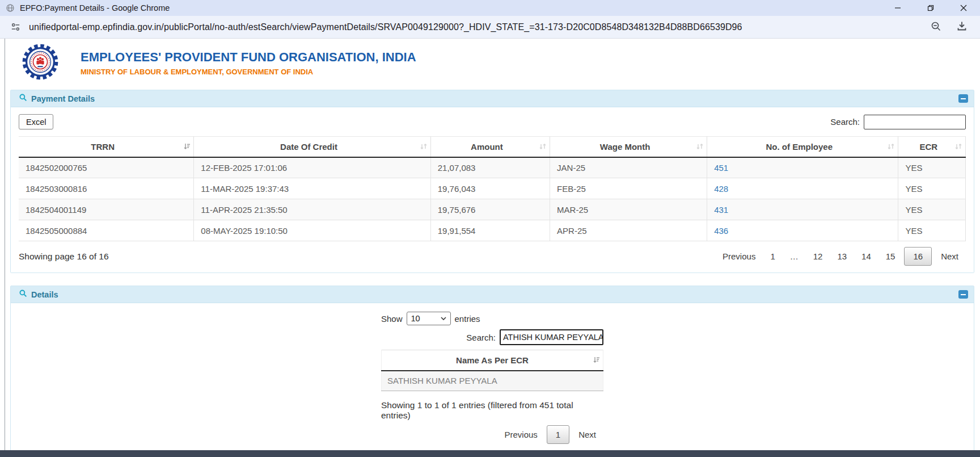 The height and width of the screenshot is (457, 980). I want to click on table-row: 1842504001149 11-APR-2025 21:35:50 19,75…, so click(492, 210).